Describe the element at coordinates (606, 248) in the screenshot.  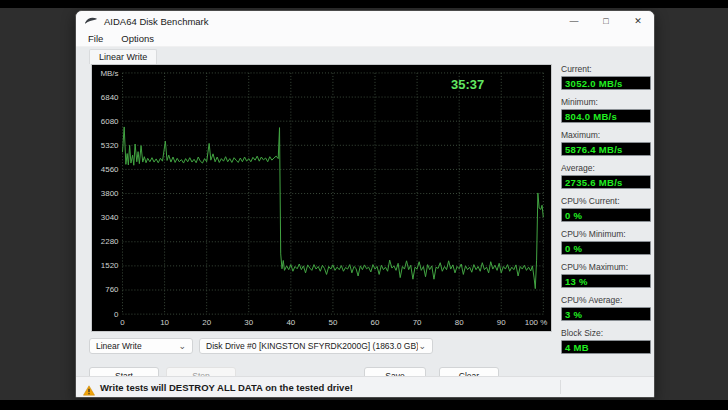
I see `stat-cpu-minimum-value: 0 %` at that location.